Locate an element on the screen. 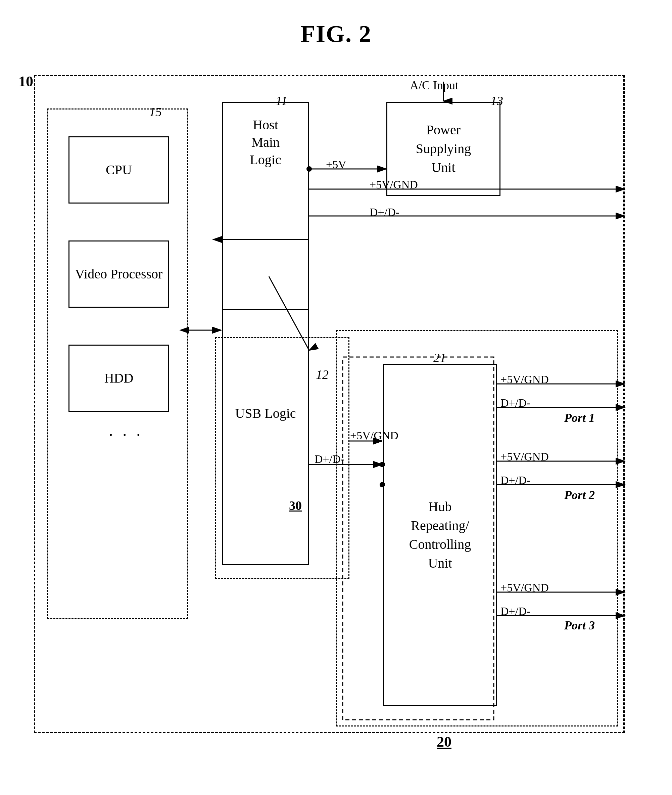 The height and width of the screenshot is (795, 672). ac-input-label: A/C Input is located at coordinates (434, 85).